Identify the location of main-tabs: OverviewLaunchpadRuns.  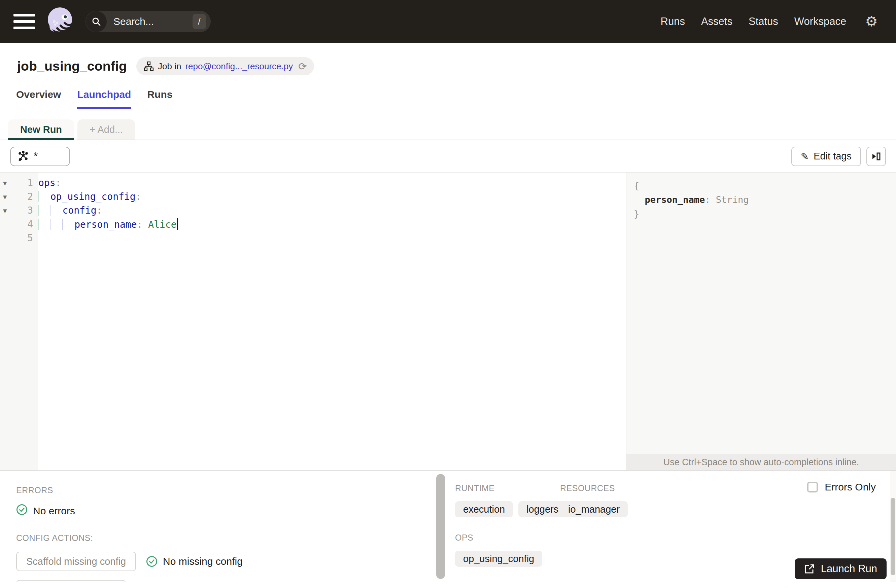
(448, 99).